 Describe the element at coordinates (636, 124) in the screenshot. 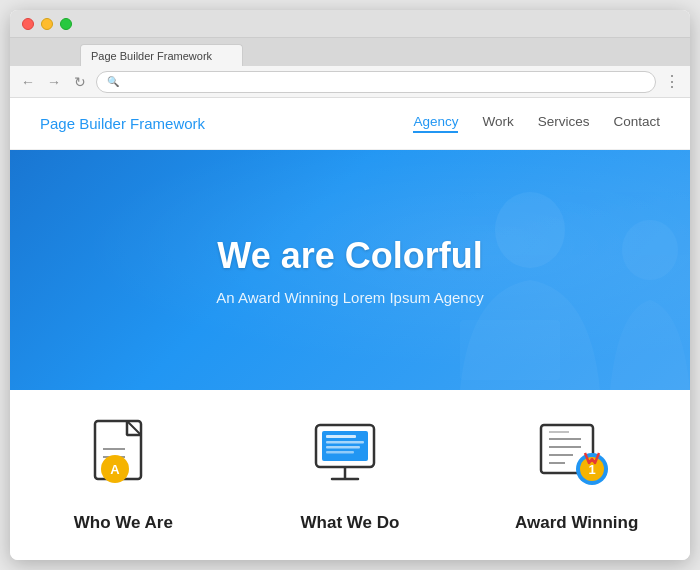

I see `nav-link-contact: Contact` at that location.